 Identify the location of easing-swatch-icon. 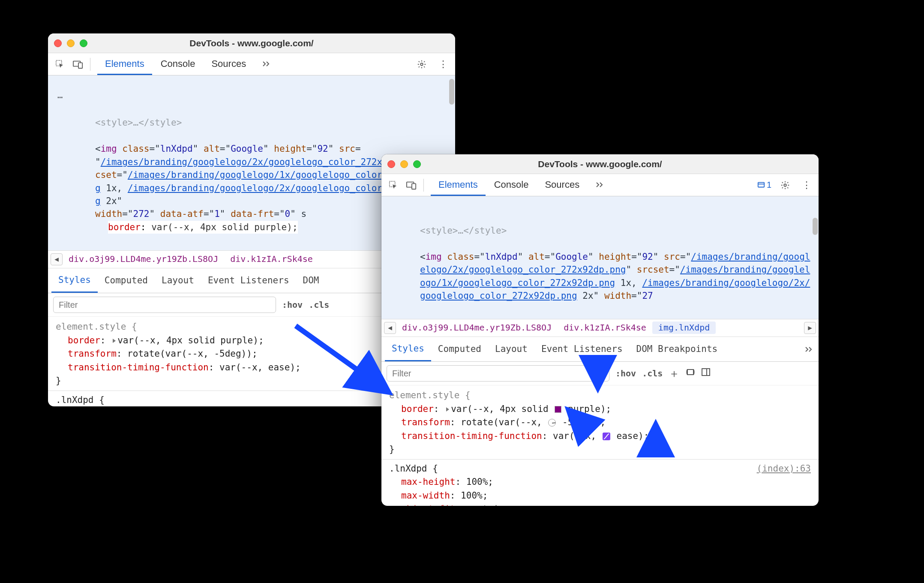
(606, 436).